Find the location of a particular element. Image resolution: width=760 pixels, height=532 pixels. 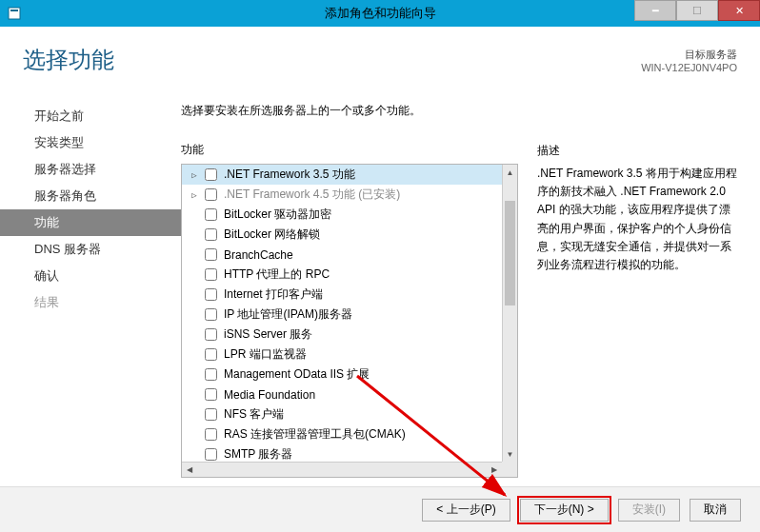

feature-label: IP 地址管理(IPAM)服务器 is located at coordinates (288, 314).